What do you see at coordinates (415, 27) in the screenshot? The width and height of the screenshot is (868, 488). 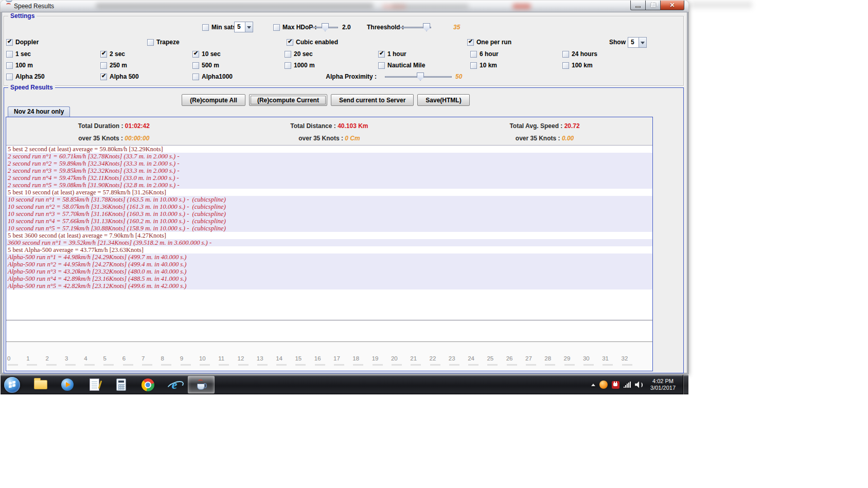 I see `threshold-slider` at bounding box center [415, 27].